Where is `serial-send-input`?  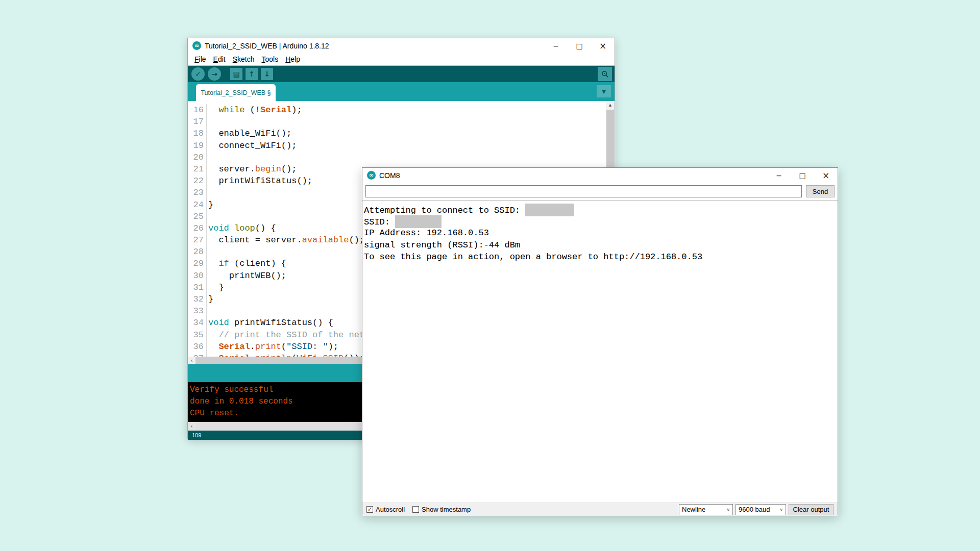 serial-send-input is located at coordinates (584, 191).